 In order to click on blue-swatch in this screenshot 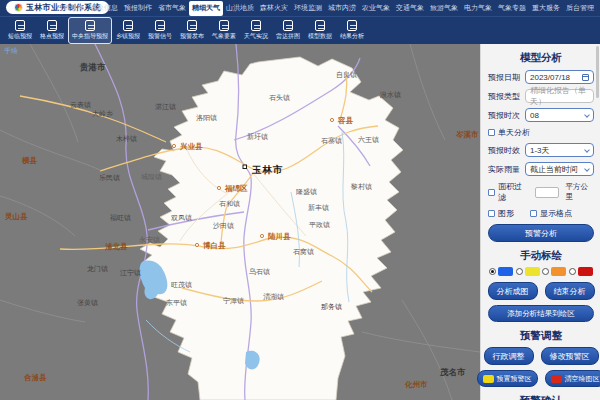, I will do `click(506, 272)`.